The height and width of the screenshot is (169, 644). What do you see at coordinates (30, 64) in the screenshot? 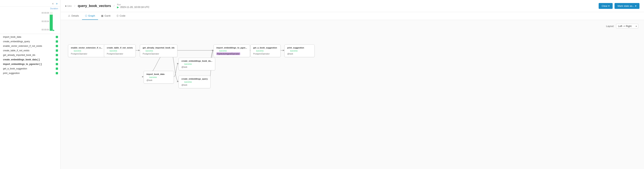
I see `sidebar-item-import_embeddings_to_pgvector: import_embeddings_to_pgvector [ ]` at bounding box center [30, 64].